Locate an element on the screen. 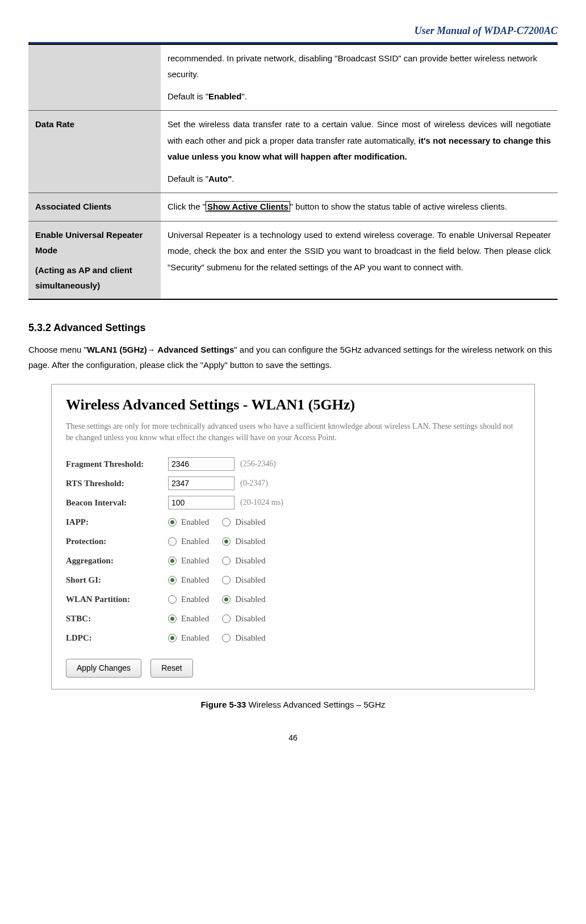  row-ldpc: LDPC:EnabledDisabled is located at coordinates (293, 638).